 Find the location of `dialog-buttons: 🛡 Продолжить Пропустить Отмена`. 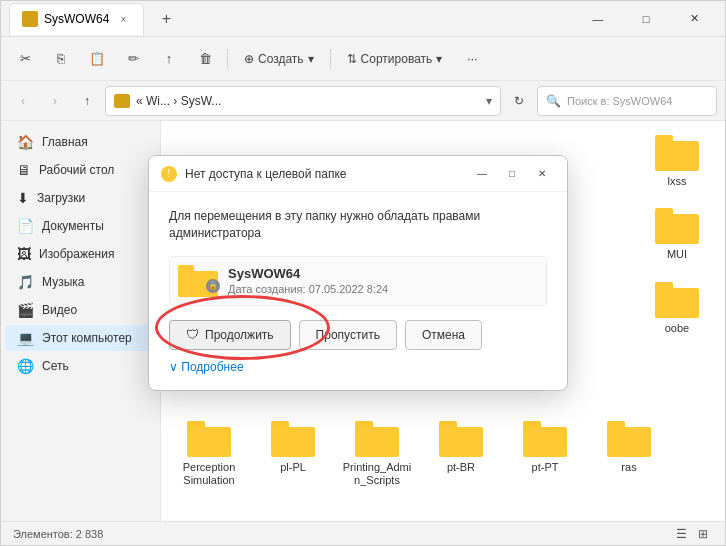

dialog-buttons: 🛡 Продолжить Пропустить Отмена is located at coordinates (358, 335).